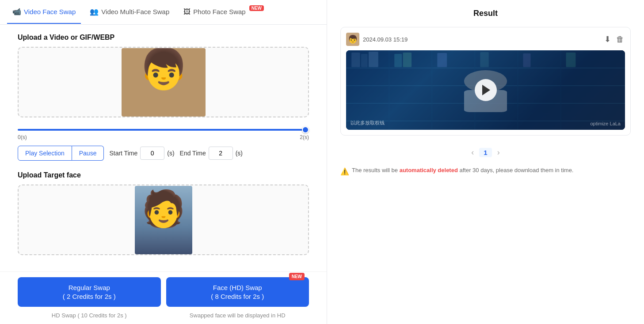 This screenshot has height=324, width=644. I want to click on video-thumbnail: 👦, so click(164, 82).